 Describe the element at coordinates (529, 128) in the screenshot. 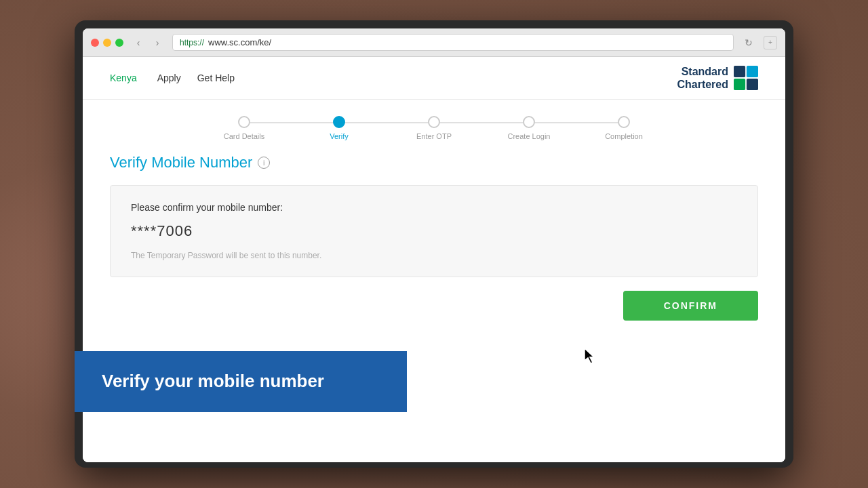

I see `step-create-login: Create Login` at that location.